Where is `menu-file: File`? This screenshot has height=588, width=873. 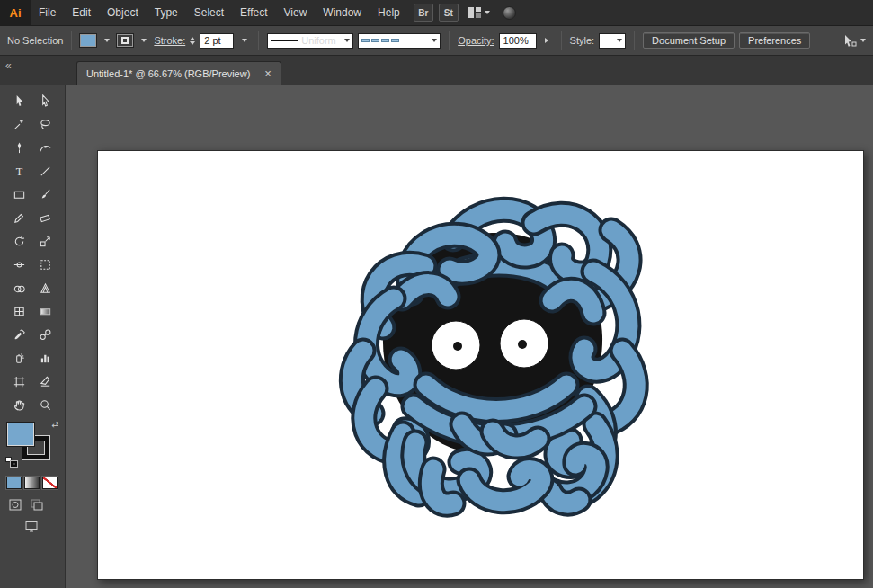
menu-file: File is located at coordinates (47, 13).